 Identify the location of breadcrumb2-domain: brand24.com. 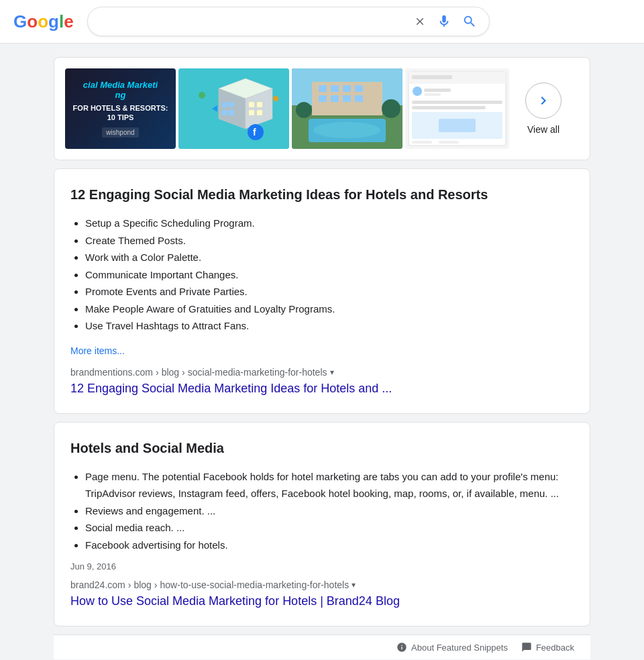
(98, 585).